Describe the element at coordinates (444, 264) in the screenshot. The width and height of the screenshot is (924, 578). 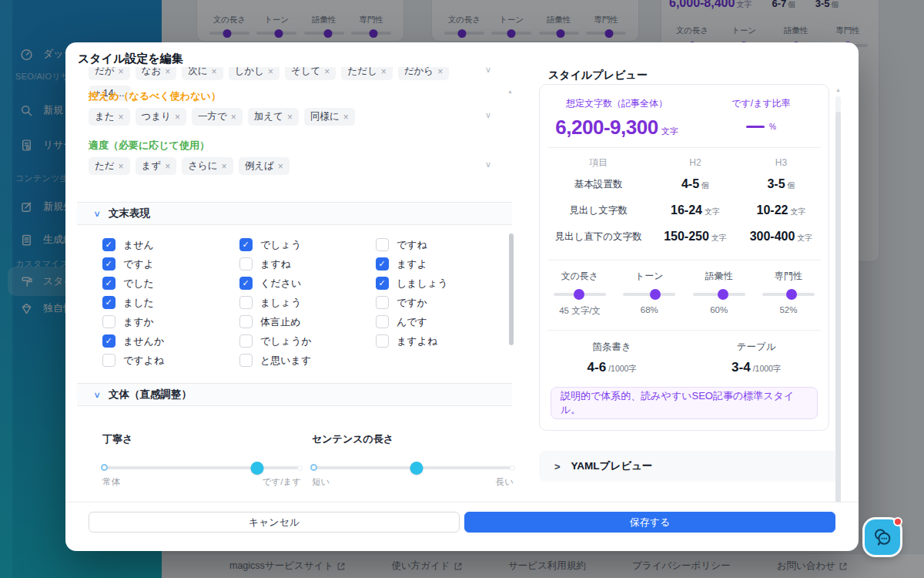
I see `ending-option: ますよ` at that location.